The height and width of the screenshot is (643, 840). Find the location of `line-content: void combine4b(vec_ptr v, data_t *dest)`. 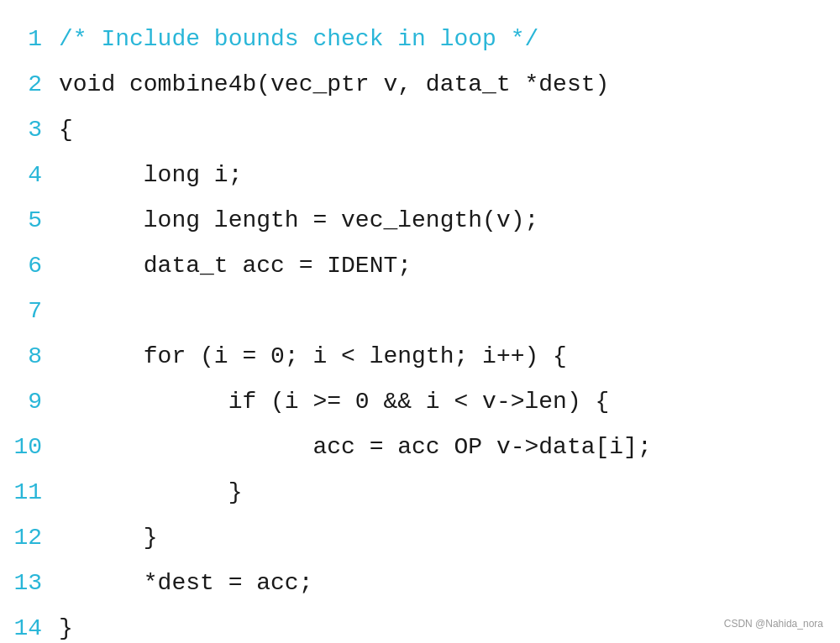

line-content: void combine4b(vec_ptr v, data_t *dest) is located at coordinates (334, 85).